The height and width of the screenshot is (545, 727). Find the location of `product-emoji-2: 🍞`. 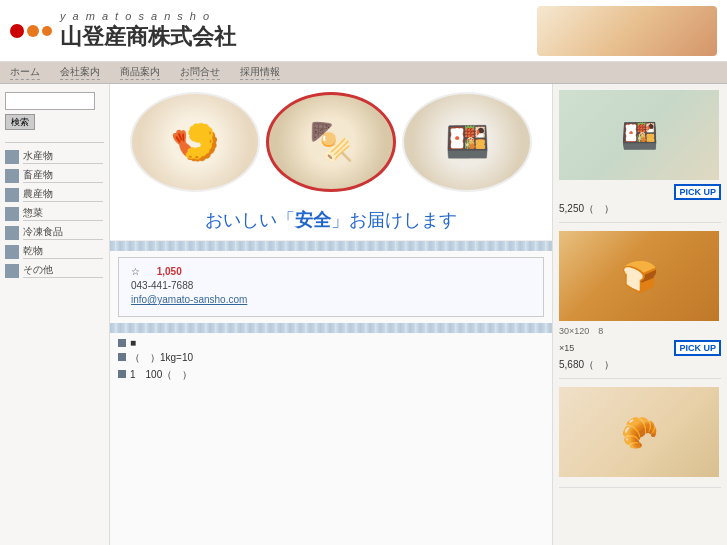

product-emoji-2: 🍞 is located at coordinates (640, 276).